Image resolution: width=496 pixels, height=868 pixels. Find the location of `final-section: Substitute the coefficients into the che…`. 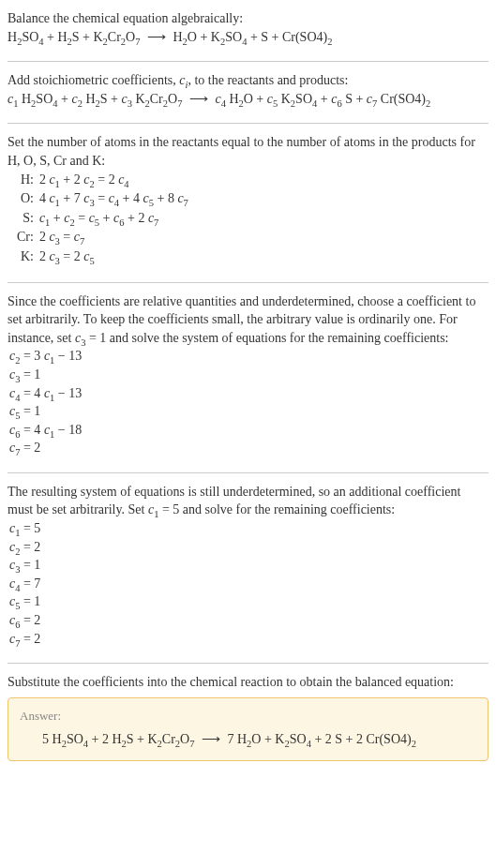

final-section: Substitute the coefficients into the che… is located at coordinates (248, 716).